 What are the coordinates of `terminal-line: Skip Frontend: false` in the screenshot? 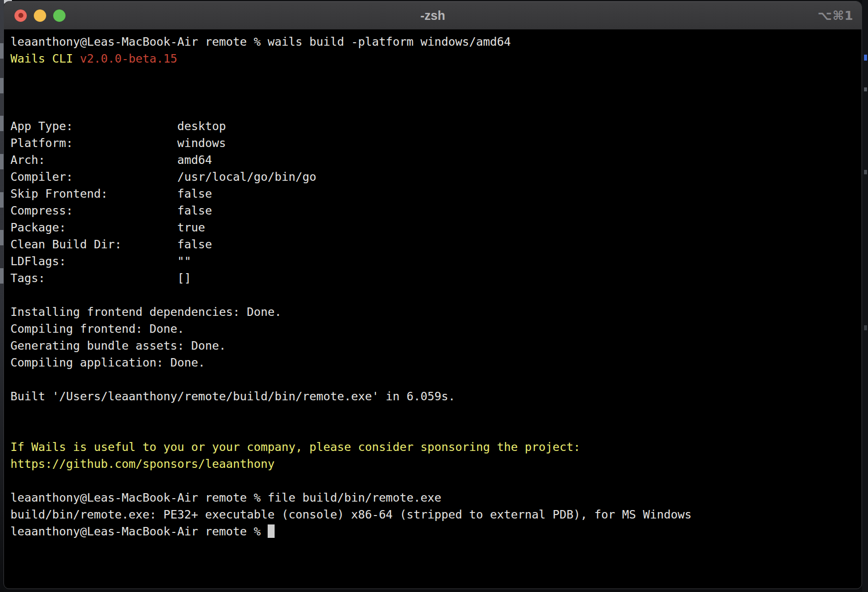 It's located at (433, 194).